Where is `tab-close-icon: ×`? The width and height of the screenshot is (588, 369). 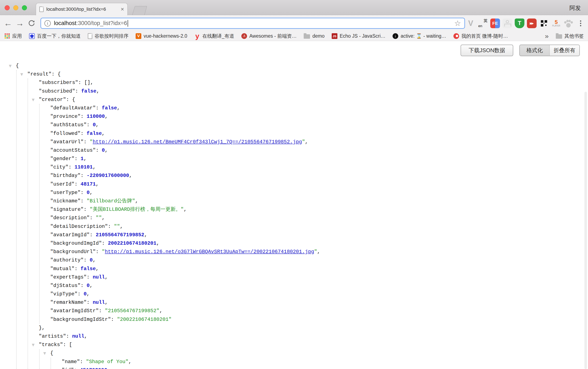
tab-close-icon: × is located at coordinates (122, 9).